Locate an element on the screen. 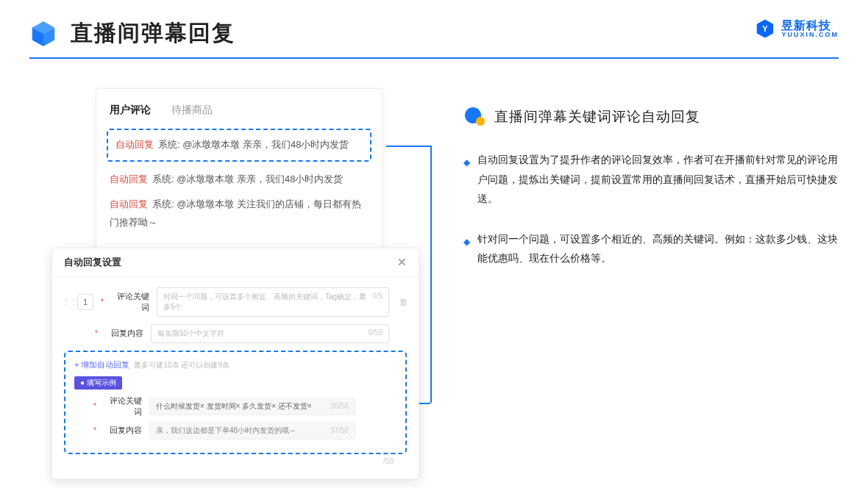 This screenshot has width=868, height=488. drag-handle-icon: ⋮⋮ is located at coordinates (66, 301).